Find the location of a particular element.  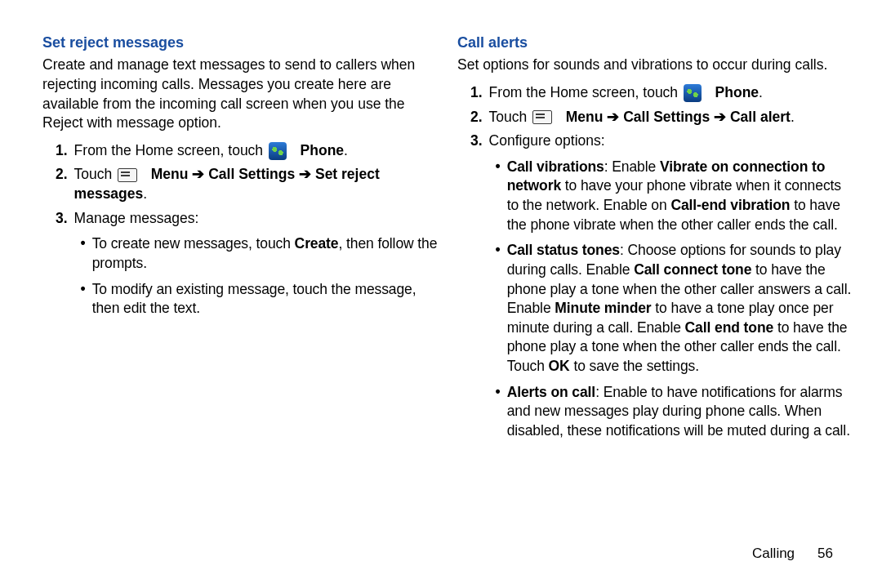

step-text: Manage messages: • To create new message… is located at coordinates (256, 267).